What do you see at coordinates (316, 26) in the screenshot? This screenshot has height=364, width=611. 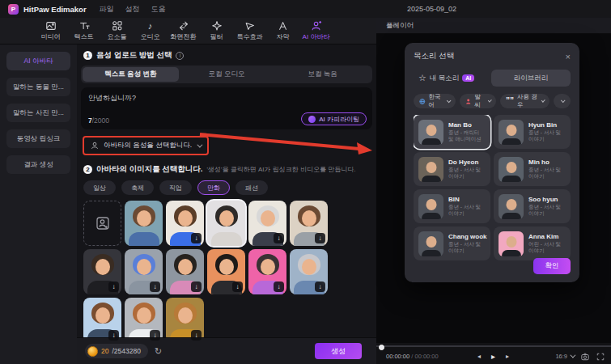 I see `avatar-icon` at bounding box center [316, 26].